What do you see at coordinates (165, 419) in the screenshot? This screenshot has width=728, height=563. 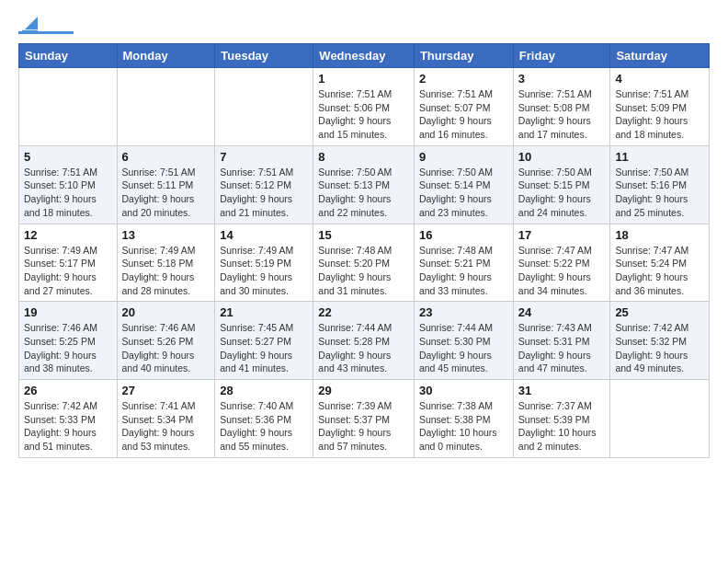 I see `calendar-cell: 27Sunrise: 7:41 AMSunset: 5:34 PMDayligh…` at bounding box center [165, 419].